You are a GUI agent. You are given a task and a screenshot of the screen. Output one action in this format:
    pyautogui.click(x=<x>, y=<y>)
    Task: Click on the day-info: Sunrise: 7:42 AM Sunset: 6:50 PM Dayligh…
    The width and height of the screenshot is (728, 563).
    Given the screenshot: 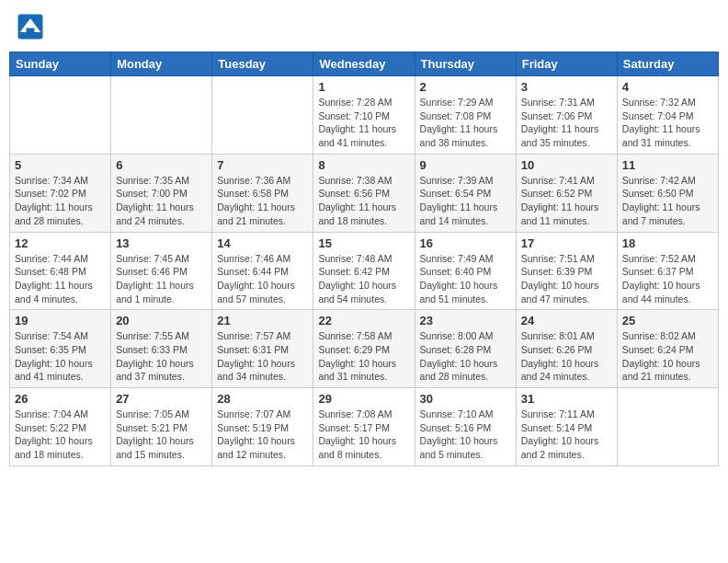 What is the action you would take?
    pyautogui.click(x=667, y=201)
    